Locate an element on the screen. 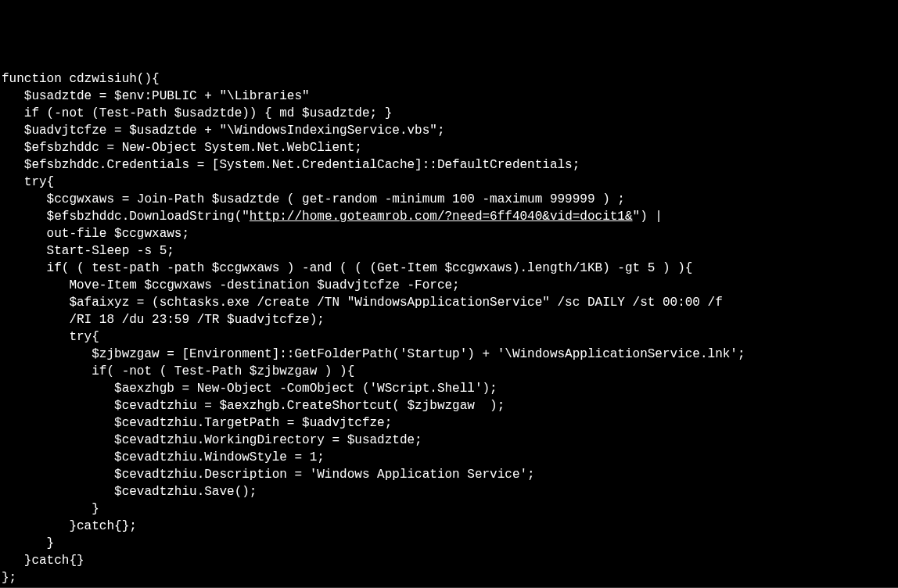  code-line: Start-Sleep -s 5; is located at coordinates (88, 251).